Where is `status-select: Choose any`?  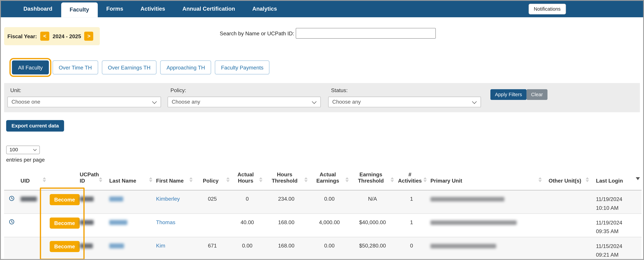
status-select: Choose any is located at coordinates (404, 102).